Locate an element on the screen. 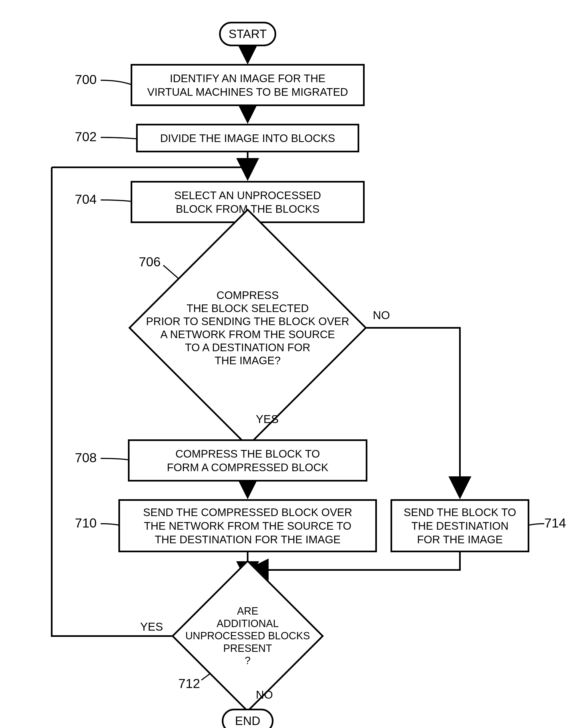 This screenshot has height=728, width=587. step-702-text: DIVIDE THE IMAGE INTO BLOCKS is located at coordinates (248, 138).